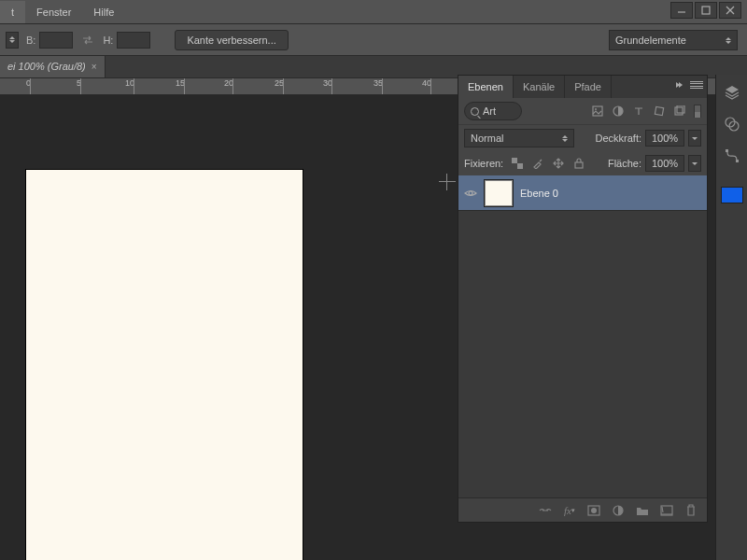 This screenshot has height=560, width=747. What do you see at coordinates (127, 40) in the screenshot?
I see `height-field-group: H:` at bounding box center [127, 40].